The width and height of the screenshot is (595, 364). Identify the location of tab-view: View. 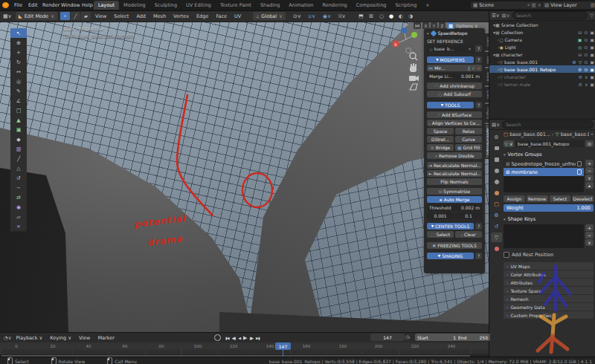
(486, 77).